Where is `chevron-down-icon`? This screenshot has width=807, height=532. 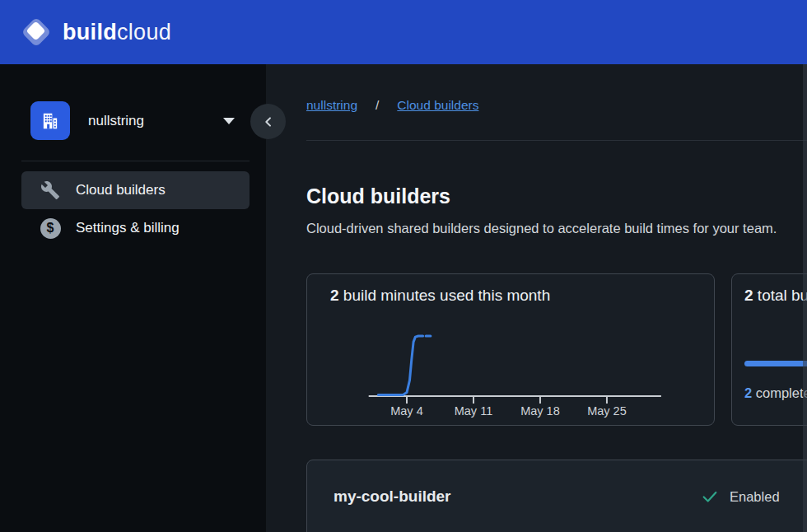 chevron-down-icon is located at coordinates (229, 121).